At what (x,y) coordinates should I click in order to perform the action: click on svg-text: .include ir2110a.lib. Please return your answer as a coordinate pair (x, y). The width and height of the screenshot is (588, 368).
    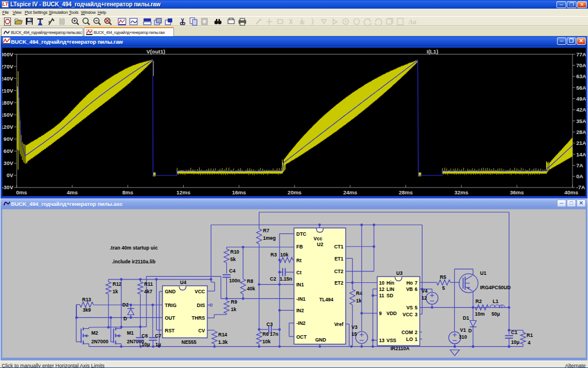
    Looking at the image, I should click on (134, 262).